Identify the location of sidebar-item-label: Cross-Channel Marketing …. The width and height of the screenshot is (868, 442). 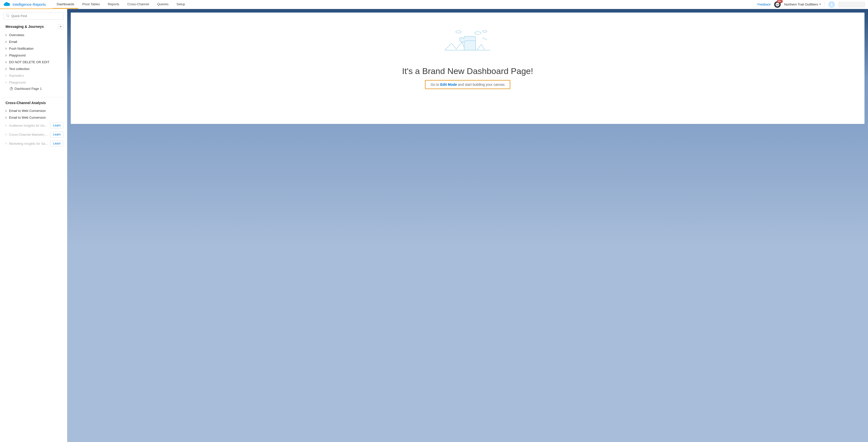
(29, 135).